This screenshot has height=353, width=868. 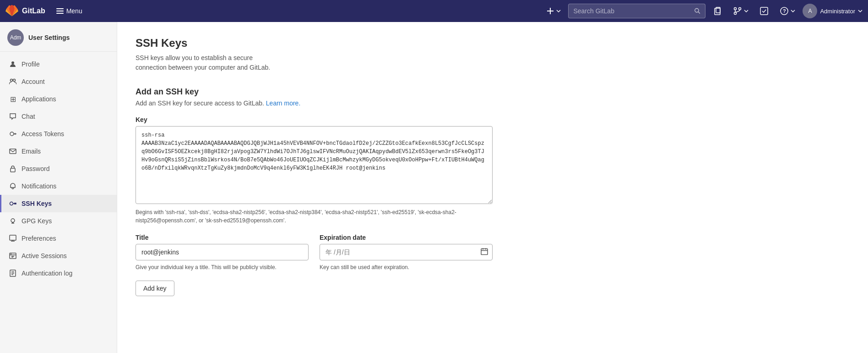 I want to click on sidebar-notifications-label: Notifications, so click(x=39, y=186).